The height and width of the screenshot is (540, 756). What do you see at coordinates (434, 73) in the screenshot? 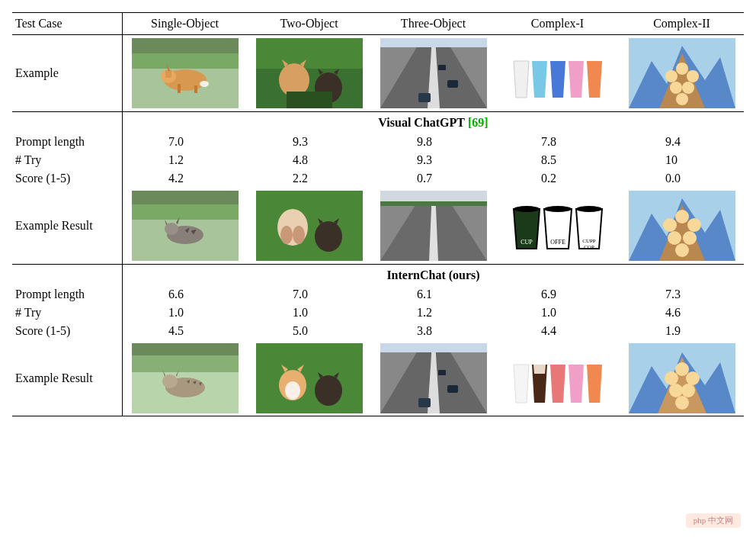
I see `highway-cars-image` at bounding box center [434, 73].